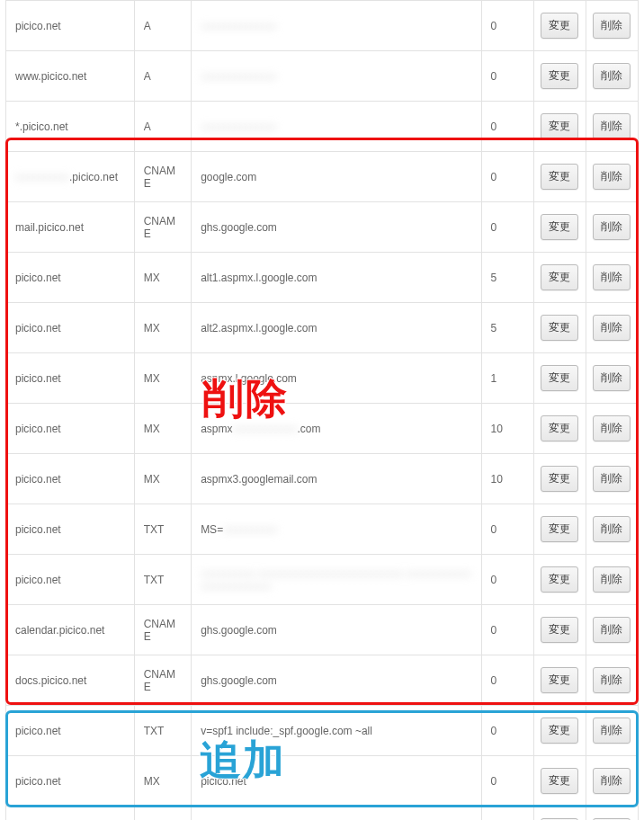 This screenshot has height=820, width=644. I want to click on table-row: picico.netTXTxxxxxxxxxx xxxxxxxxxxxxxxxx…, so click(322, 580).